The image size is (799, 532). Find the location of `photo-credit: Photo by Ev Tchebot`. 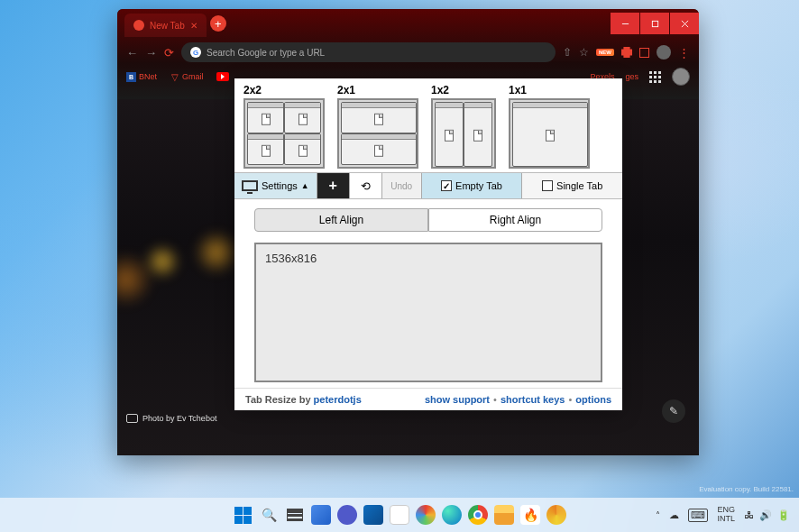

photo-credit: Photo by Ev Tchebot is located at coordinates (171, 418).